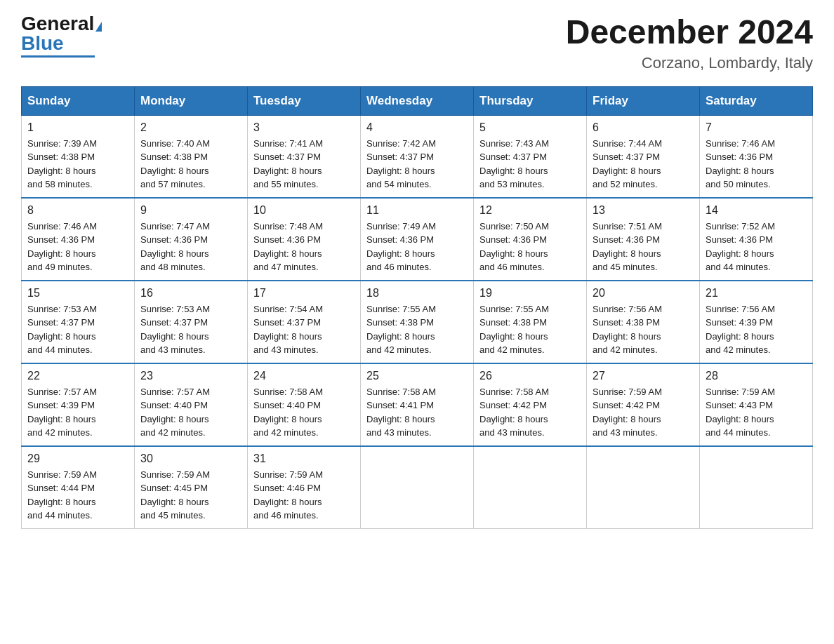  Describe the element at coordinates (417, 293) in the screenshot. I see `day-number: 18` at that location.